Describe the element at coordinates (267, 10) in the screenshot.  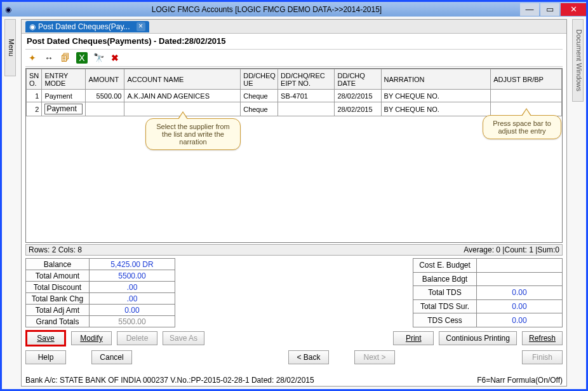
I see `window-title: LOGIC FMCG Accounts [LOGIC FMCG DEMO DAT…` at that location.